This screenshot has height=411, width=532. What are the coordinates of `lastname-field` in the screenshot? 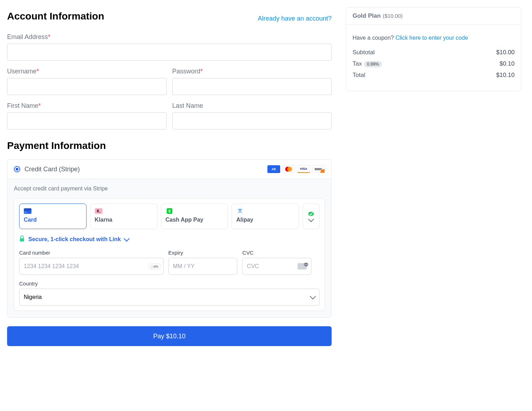 It's located at (252, 121).